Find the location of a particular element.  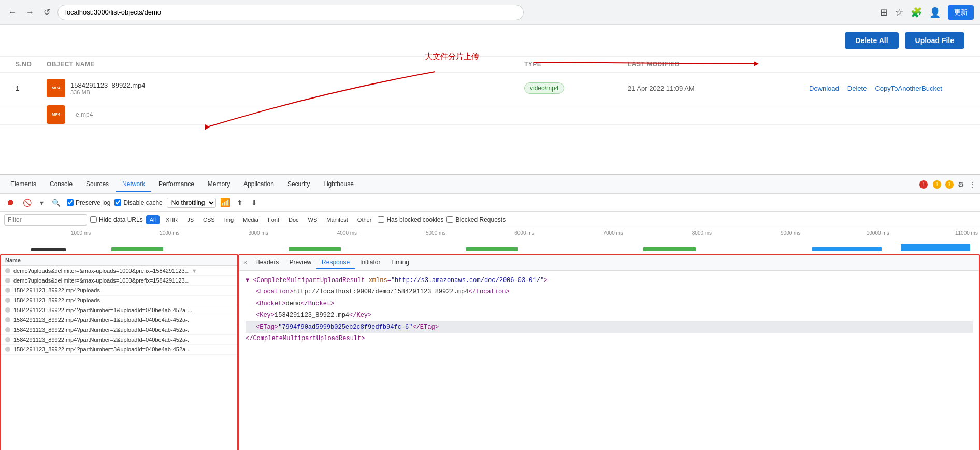

extensions-icon: 🧩 is located at coordinates (916, 12).